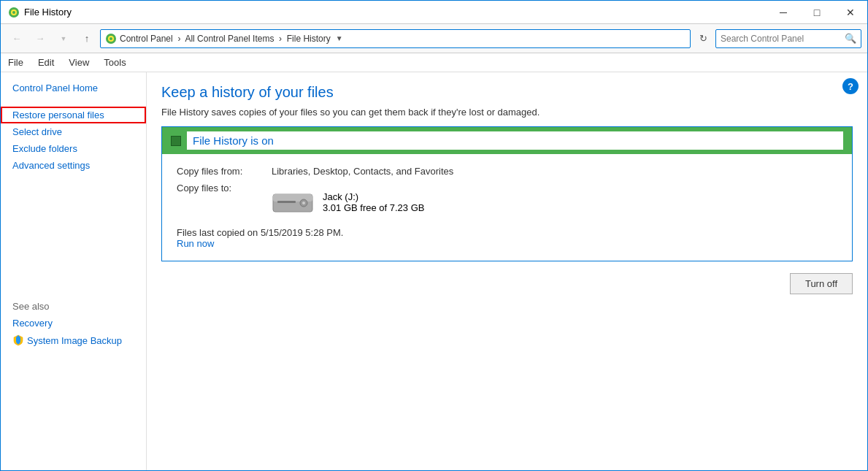  I want to click on copy-from-label: Copy files from:, so click(224, 171).